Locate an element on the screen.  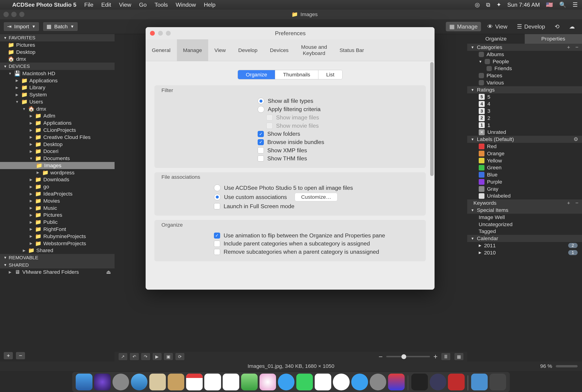
tab-organize: Organize is located at coordinates (496, 39).